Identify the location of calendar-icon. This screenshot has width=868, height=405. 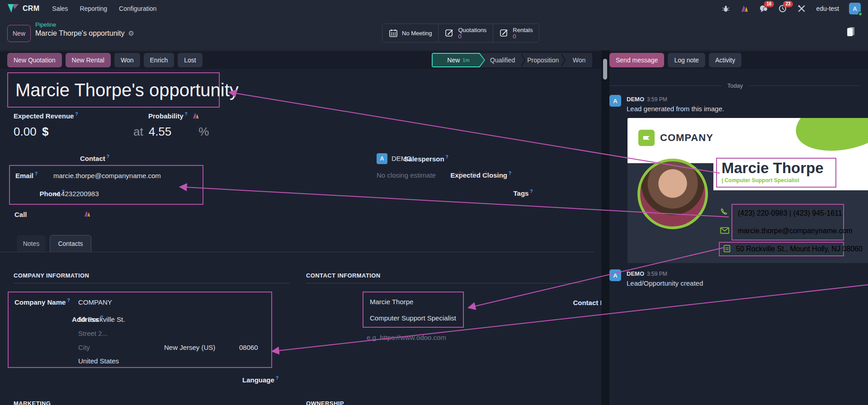
(393, 33).